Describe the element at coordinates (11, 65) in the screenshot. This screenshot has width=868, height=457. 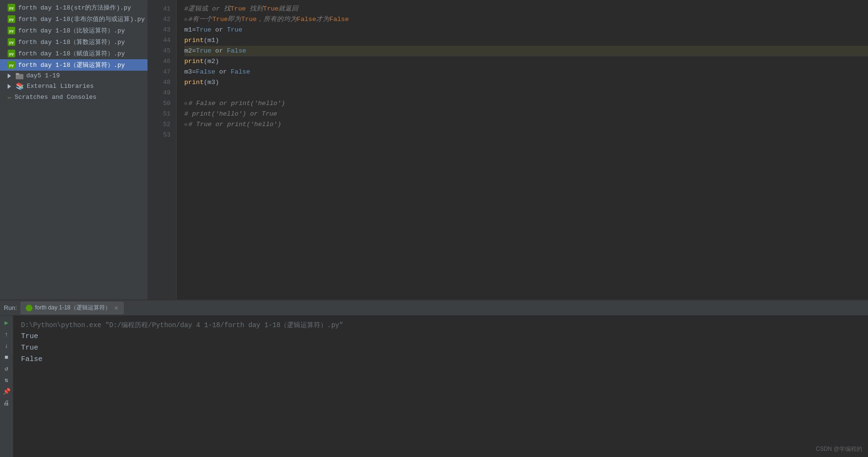
I see `py-icon-5: py` at that location.